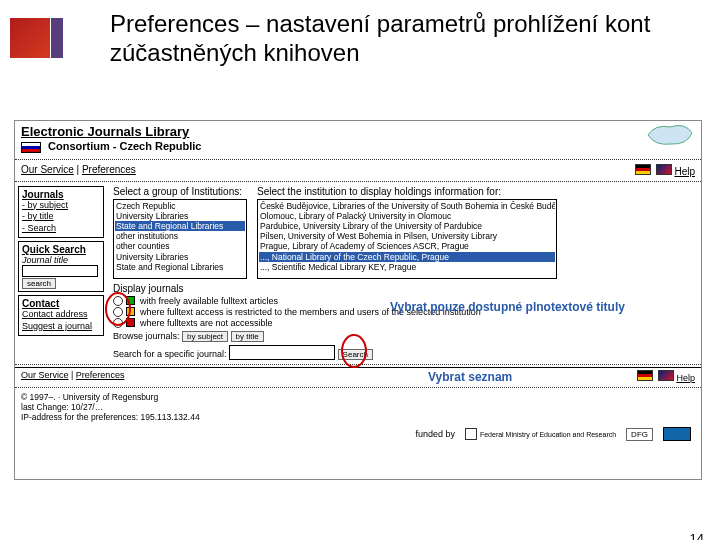 Image resolution: width=720 pixels, height=540 pixels. I want to click on bottom-help: Help, so click(686, 378).